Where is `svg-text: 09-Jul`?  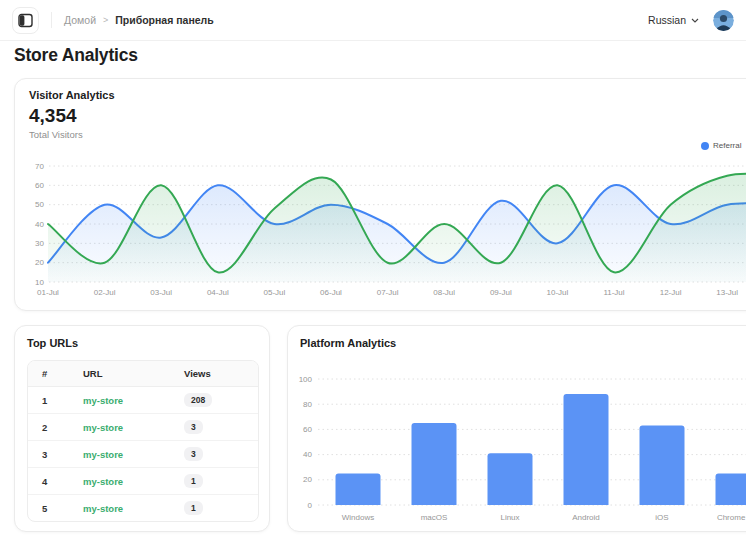
svg-text: 09-Jul is located at coordinates (501, 292).